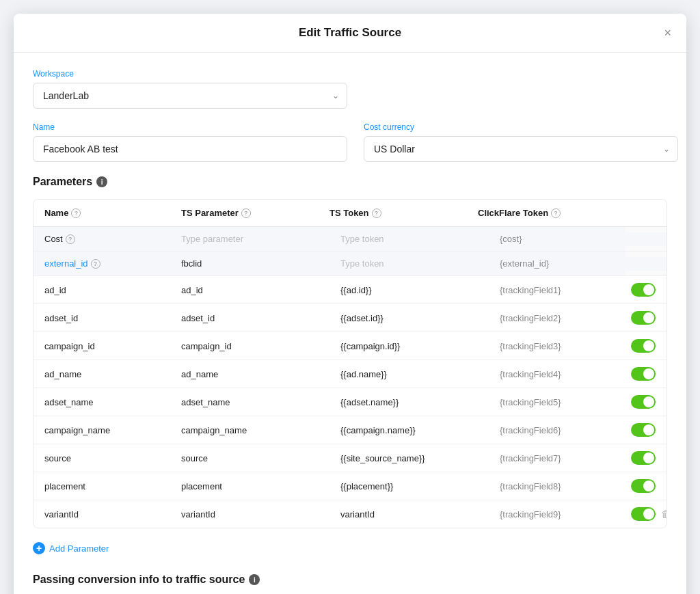  Describe the element at coordinates (250, 402) in the screenshot. I see `row-adset-name-ts-param: adset_name` at that location.